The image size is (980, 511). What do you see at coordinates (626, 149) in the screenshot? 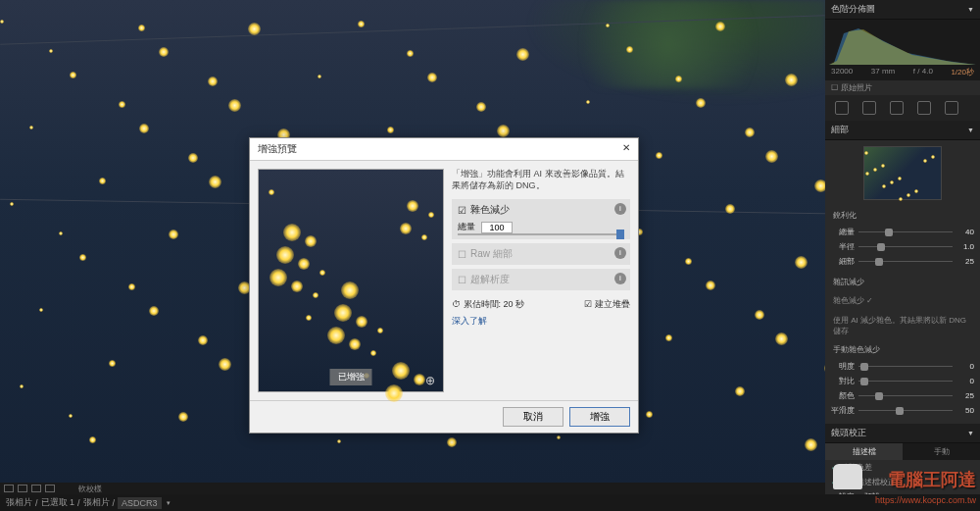
I see `close-icon: ✕` at bounding box center [626, 149].